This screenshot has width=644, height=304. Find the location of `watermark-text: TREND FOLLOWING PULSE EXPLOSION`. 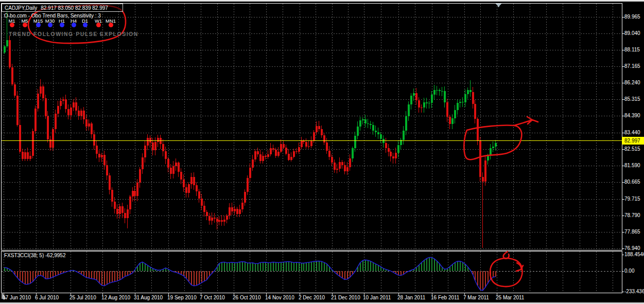

watermark-text: TREND FOLLOWING PULSE EXPLOSION is located at coordinates (74, 34).